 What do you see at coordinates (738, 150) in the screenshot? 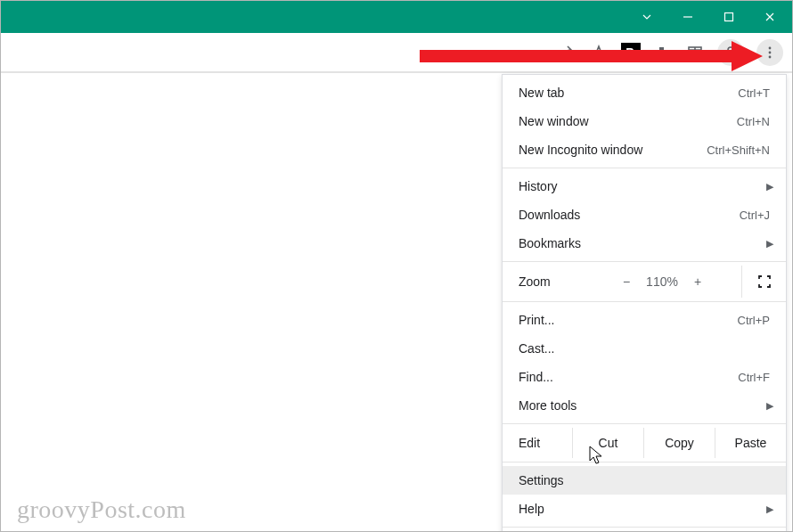
I see `menu-shortcut: Ctrl+Shift+N` at bounding box center [738, 150].